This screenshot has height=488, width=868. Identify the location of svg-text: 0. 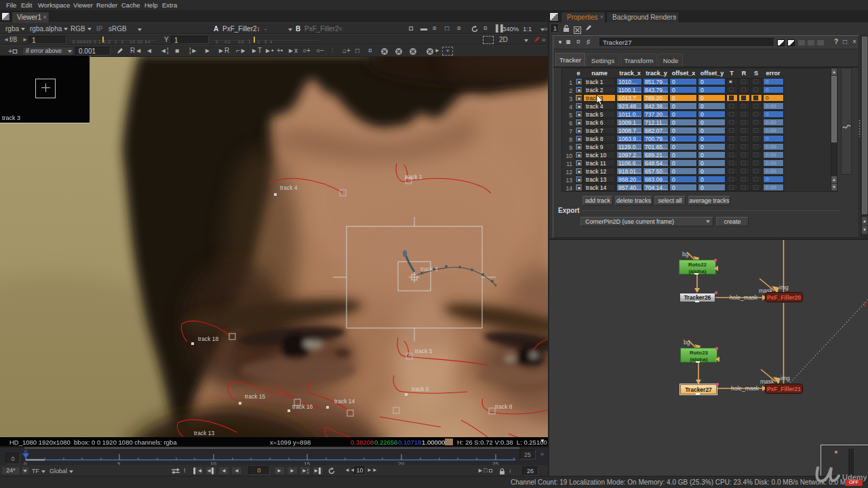
(26, 451).